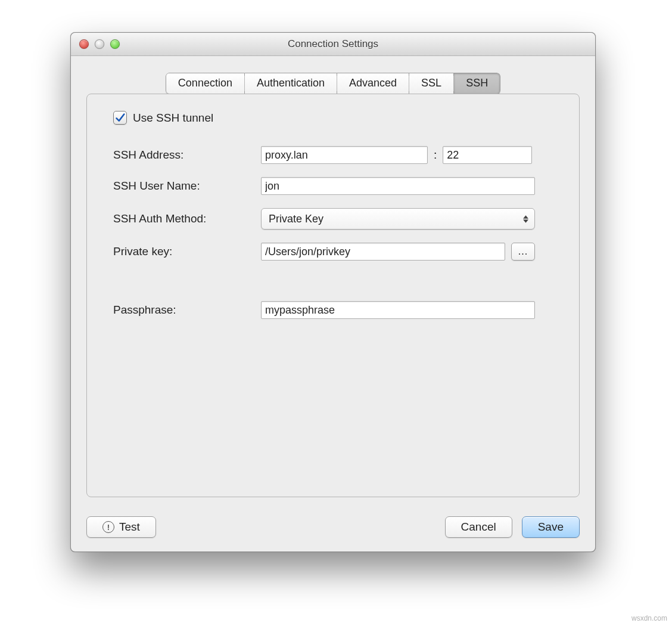  Describe the element at coordinates (296, 219) in the screenshot. I see `ssh-auth-method-value: Private Key` at that location.